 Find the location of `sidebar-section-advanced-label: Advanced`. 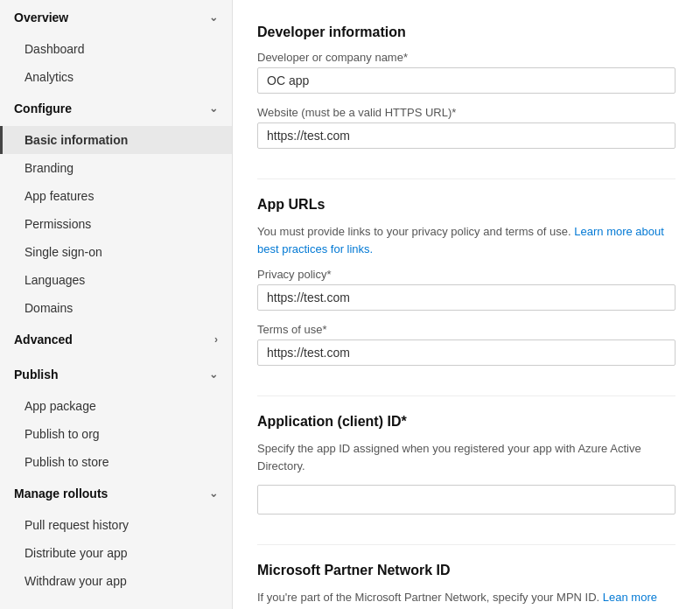

sidebar-section-advanced-label: Advanced is located at coordinates (44, 340).